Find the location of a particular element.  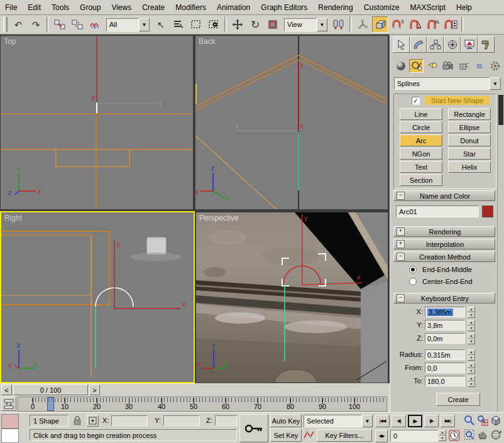

interpolation-rollout-header: + Interpolation is located at coordinates (444, 244).